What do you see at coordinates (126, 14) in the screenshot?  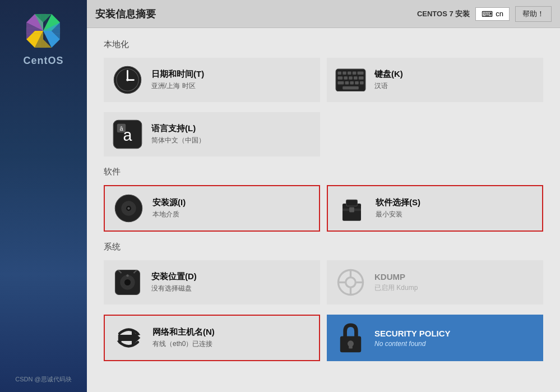 I see `page-title: 安装信息摘要` at bounding box center [126, 14].